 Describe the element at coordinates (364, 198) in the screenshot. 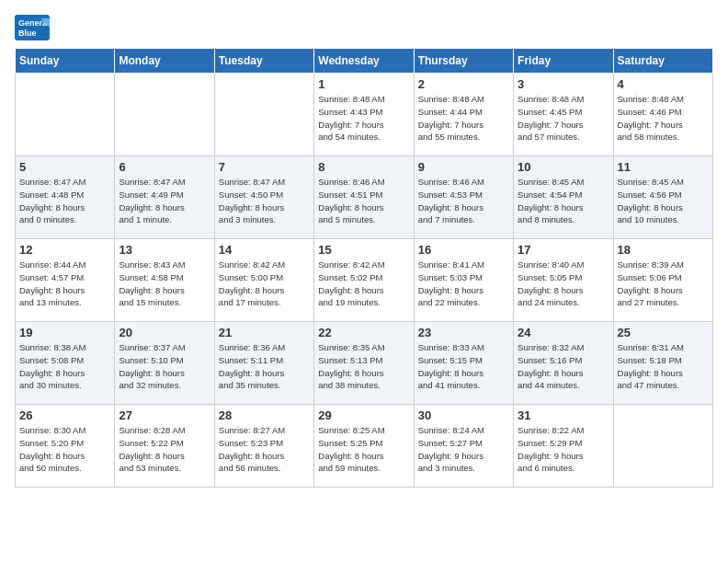

I see `calendar-week-row: 5Sunrise: 8:47 AM Sunset: 4:48 PM Daylig…` at that location.